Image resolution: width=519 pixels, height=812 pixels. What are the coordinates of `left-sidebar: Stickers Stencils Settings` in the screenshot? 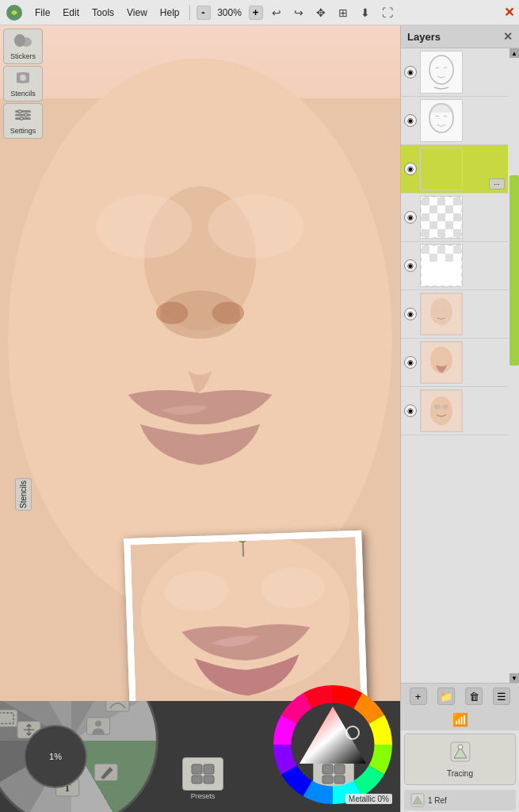 It's located at (23, 363).